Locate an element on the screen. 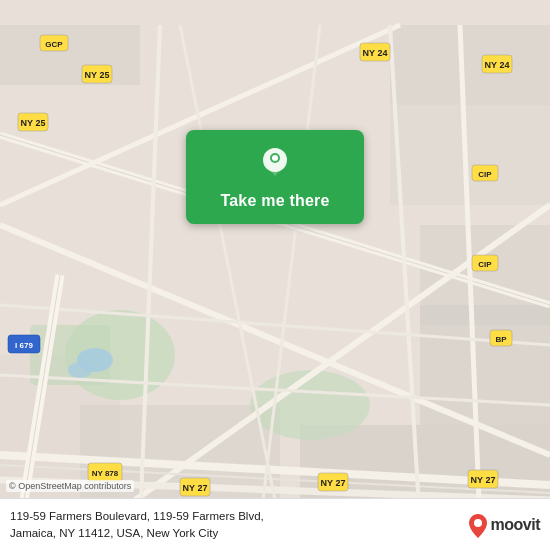 This screenshot has width=550, height=550. svg-text: I 679 is located at coordinates (24, 346).